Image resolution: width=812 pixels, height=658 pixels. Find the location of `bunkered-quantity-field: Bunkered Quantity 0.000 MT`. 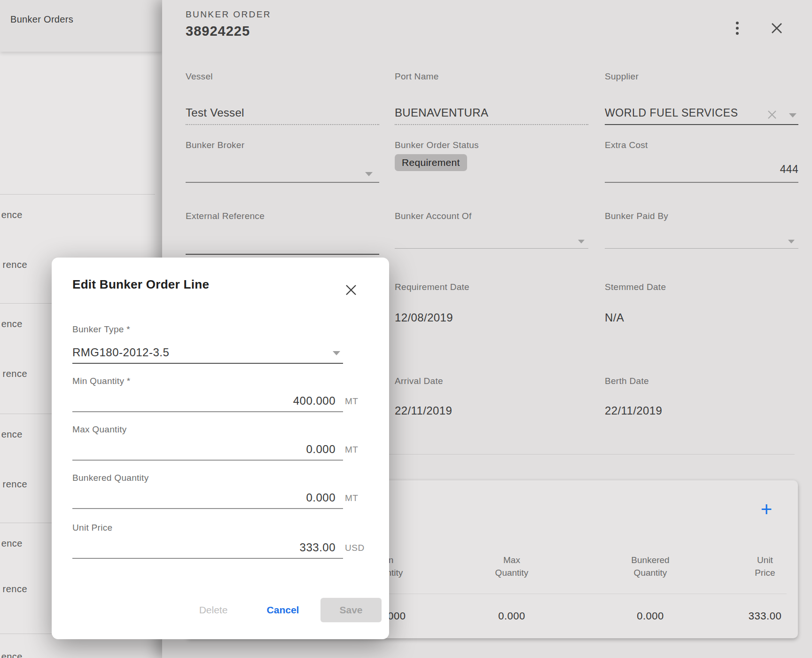

bunkered-quantity-field: Bunkered Quantity 0.000 MT is located at coordinates (208, 491).